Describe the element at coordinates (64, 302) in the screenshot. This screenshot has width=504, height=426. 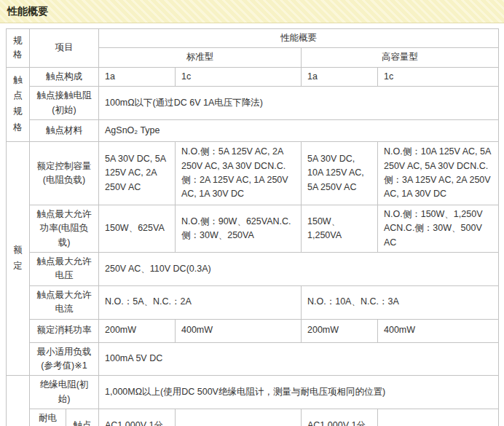
I see `item-max-current: 触点最大允许电流` at that location.